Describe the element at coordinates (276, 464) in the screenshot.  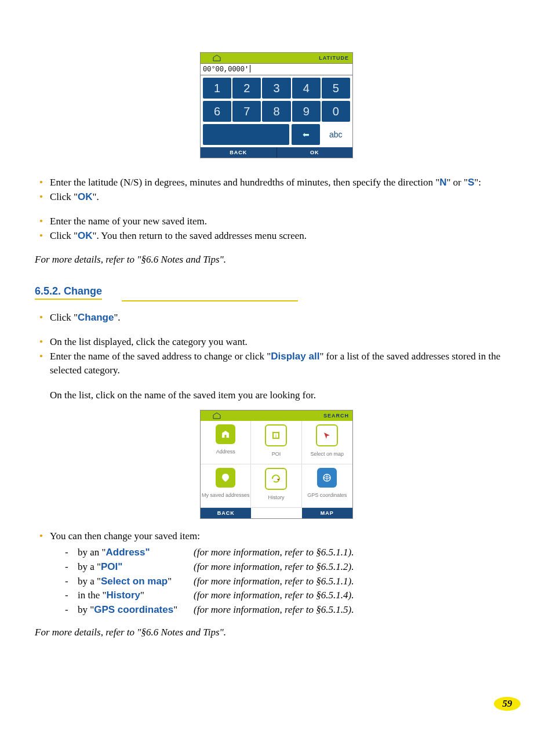
I see `search-grid: Address i POI Select on map My saved add…` at that location.